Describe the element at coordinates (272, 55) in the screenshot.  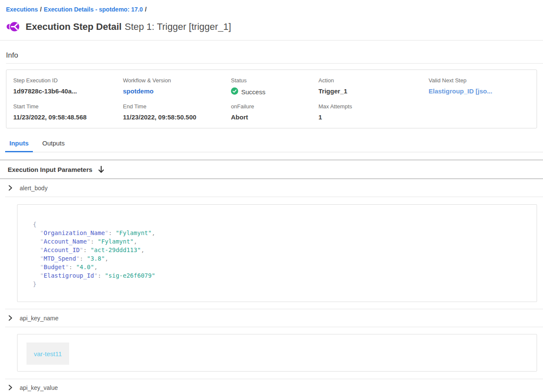
I see `info-section-title: Info` at that location.